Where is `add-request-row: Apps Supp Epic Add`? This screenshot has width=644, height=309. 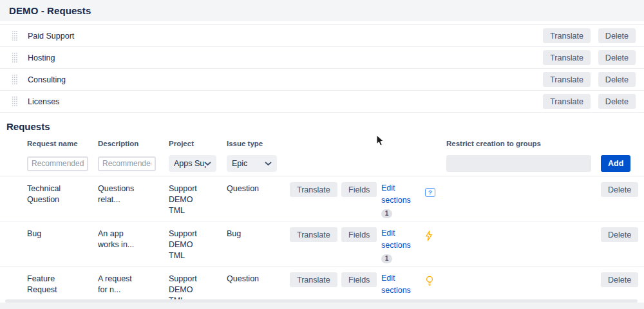
add-request-row: Apps Supp Epic Add is located at coordinates (322, 164).